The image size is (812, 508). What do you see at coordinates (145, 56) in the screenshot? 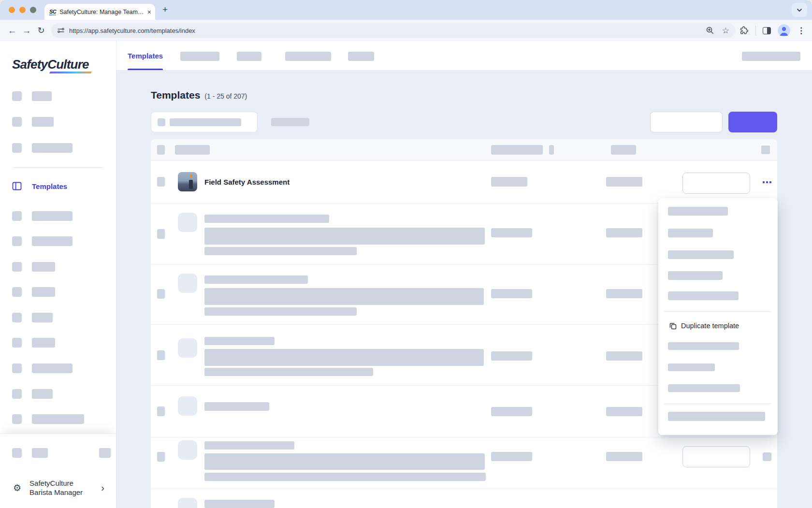
I see `tab-label: Templates` at bounding box center [145, 56].